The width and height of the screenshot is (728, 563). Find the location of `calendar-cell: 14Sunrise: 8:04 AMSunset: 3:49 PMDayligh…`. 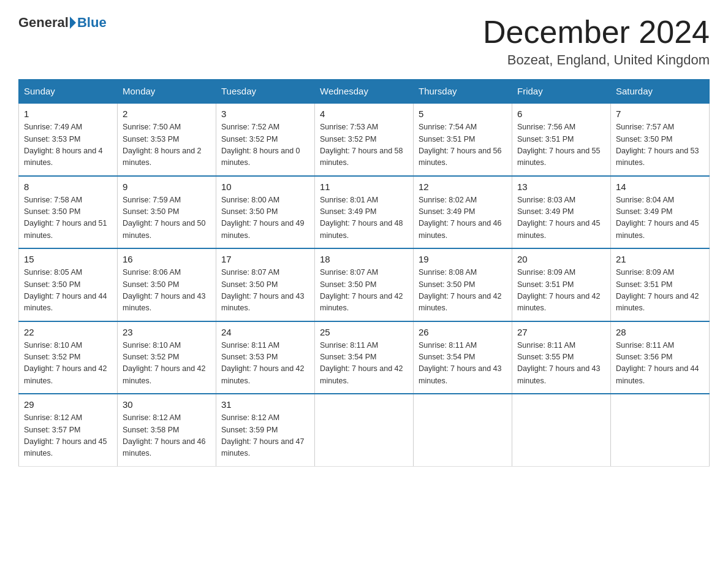

calendar-cell: 14Sunrise: 8:04 AMSunset: 3:49 PMDayligh… is located at coordinates (661, 212).